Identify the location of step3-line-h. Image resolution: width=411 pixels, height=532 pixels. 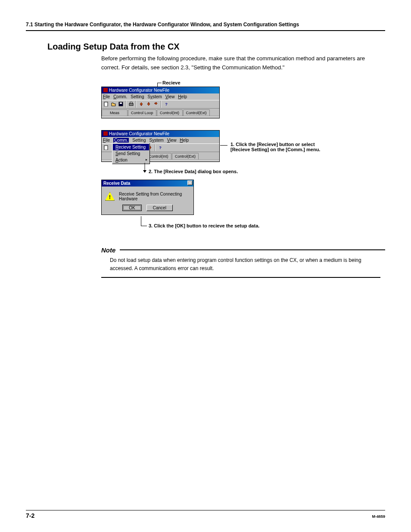
(144, 226).